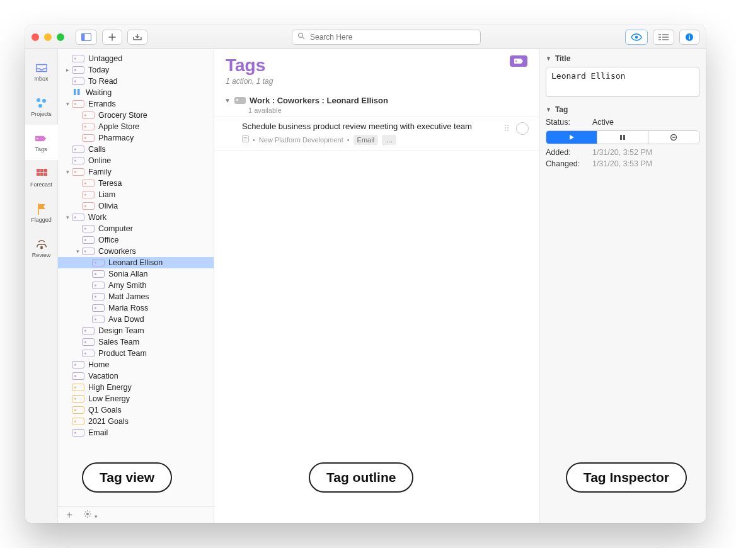 This screenshot has height=560, width=736. I want to click on zoom-window-button, so click(60, 37).